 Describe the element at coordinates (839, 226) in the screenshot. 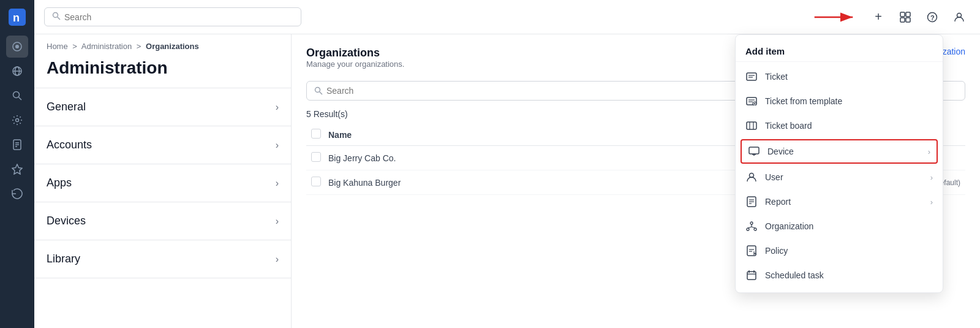

I see `dropdown-item-organization: Organization` at that location.